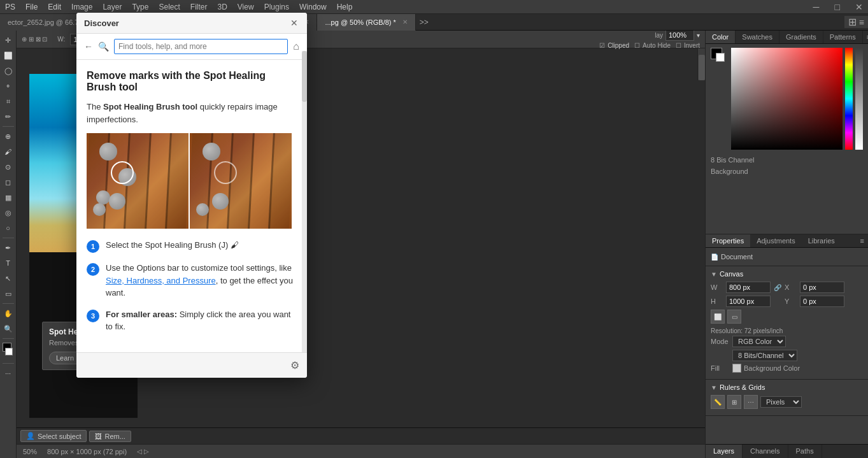 This screenshot has width=868, height=458. I want to click on modal-search-bar: ← 🔍 ⌂, so click(192, 47).